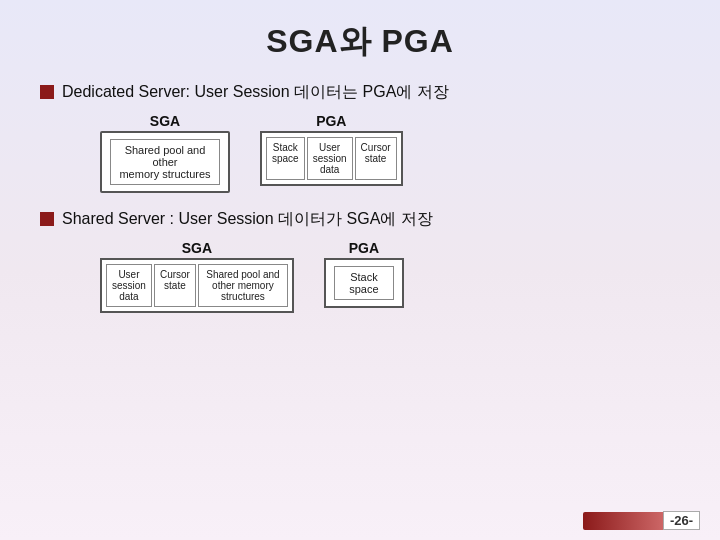  I want to click on sga-user-2: User session data, so click(129, 286).